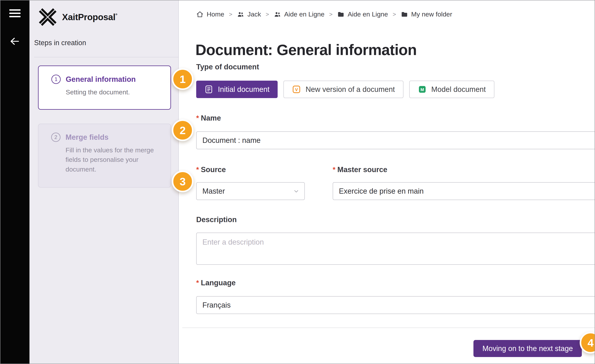 The width and height of the screenshot is (595, 364). Describe the element at coordinates (297, 89) in the screenshot. I see `new-version-icon: V` at that location.